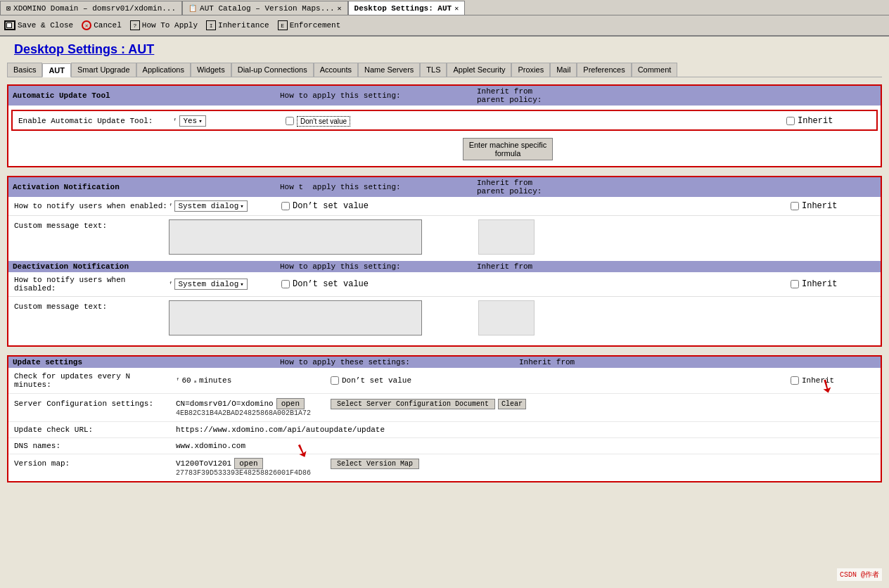 This screenshot has height=588, width=889. I want to click on tab-aut: AUT, so click(56, 70).